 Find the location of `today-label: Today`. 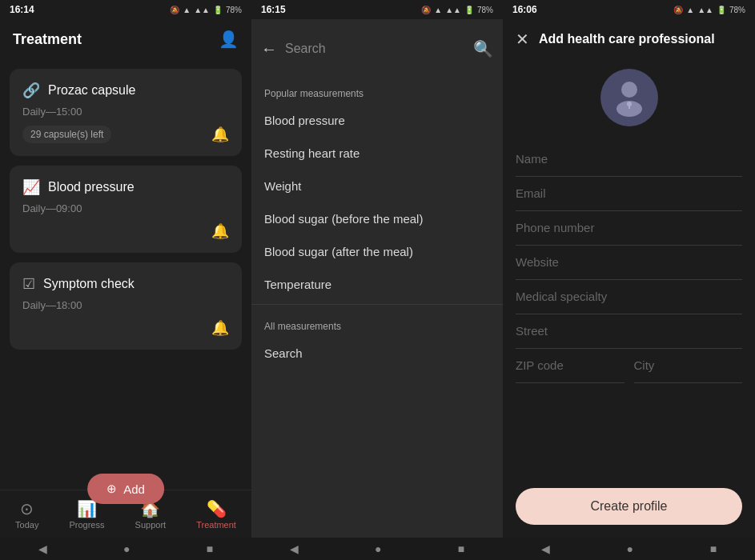

today-label: Today is located at coordinates (27, 525).